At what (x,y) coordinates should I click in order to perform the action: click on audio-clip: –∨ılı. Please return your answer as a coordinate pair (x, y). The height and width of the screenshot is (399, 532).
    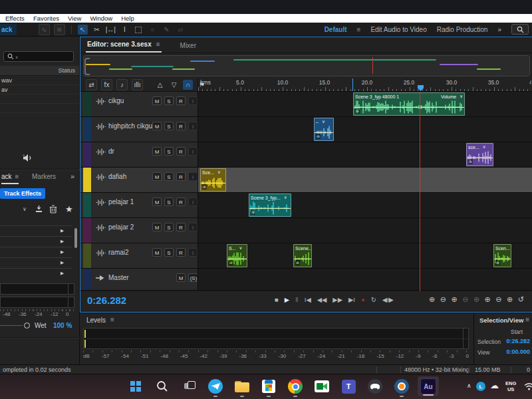
    Looking at the image, I should click on (324, 129).